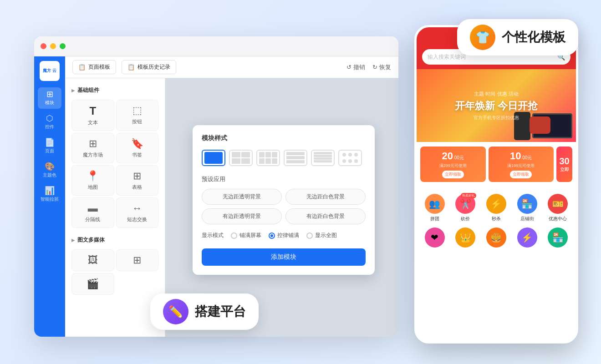 The image size is (601, 364). I want to click on module-style-popup: 模块样式, so click(284, 200).